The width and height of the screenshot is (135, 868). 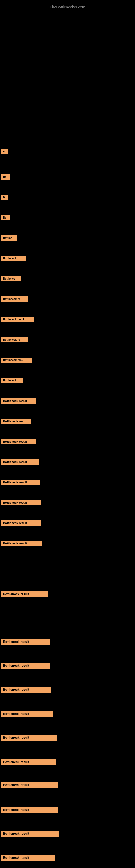 What do you see at coordinates (19, 441) in the screenshot?
I see `bottleneck-result-bar-15: Bottleneck result` at bounding box center [19, 441].